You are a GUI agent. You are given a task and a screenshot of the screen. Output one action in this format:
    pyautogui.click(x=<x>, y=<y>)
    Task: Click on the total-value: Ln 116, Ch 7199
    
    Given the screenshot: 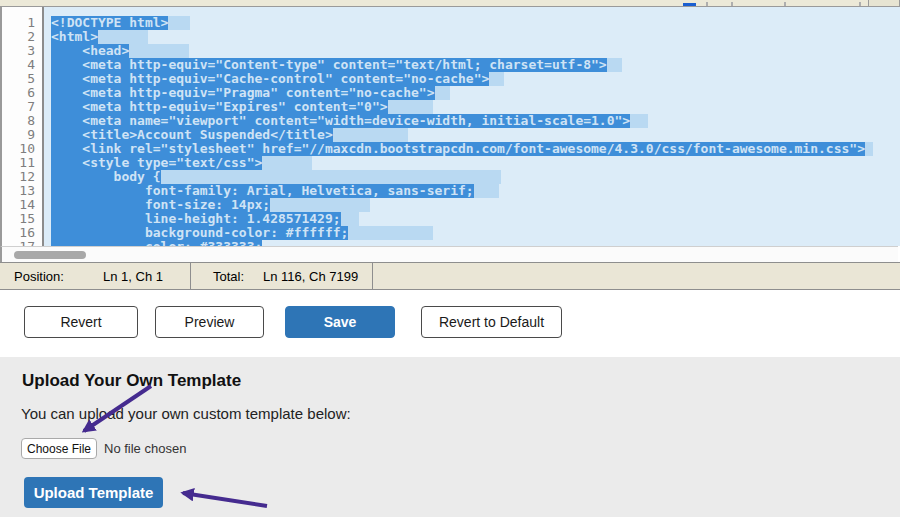 What is the action you would take?
    pyautogui.click(x=310, y=276)
    